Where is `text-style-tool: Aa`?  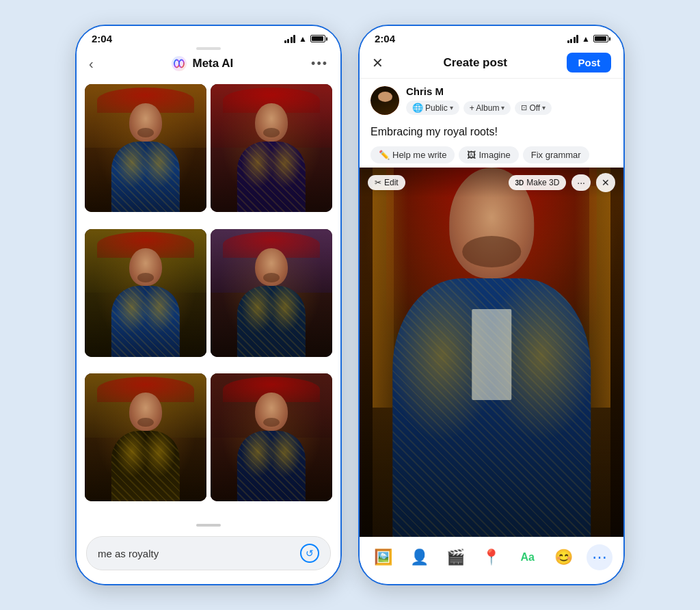 text-style-tool: Aa is located at coordinates (528, 557).